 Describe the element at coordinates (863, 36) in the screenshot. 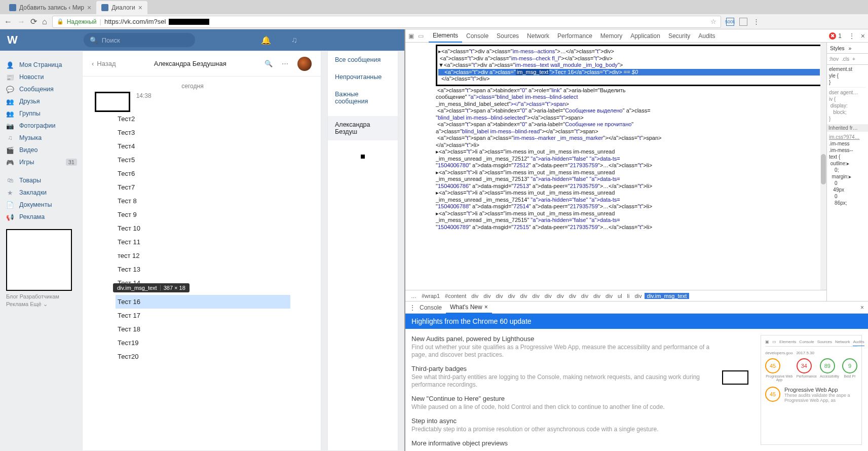

I see `devtools-close-icon: ×` at that location.